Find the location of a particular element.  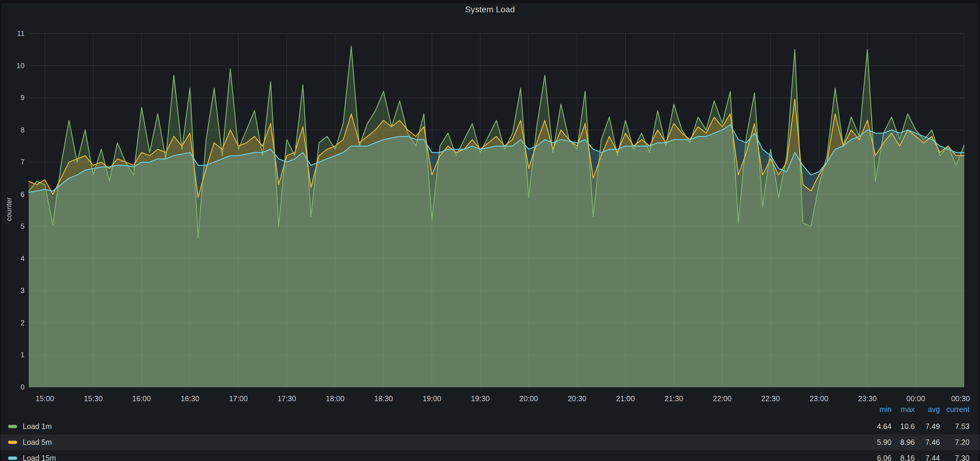

x-tick-label: 20:00 is located at coordinates (528, 399).